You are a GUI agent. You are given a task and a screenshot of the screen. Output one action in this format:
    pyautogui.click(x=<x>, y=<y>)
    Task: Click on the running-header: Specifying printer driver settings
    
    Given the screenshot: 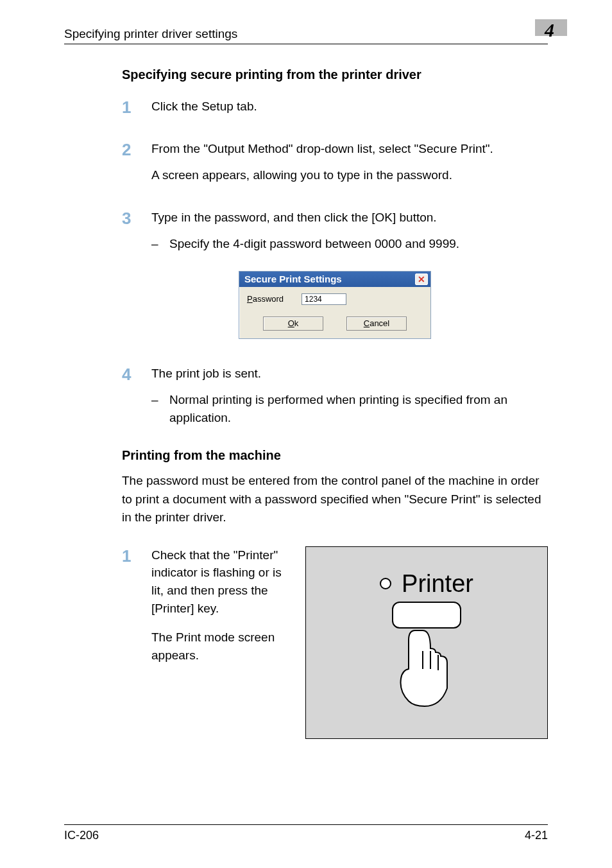 What is the action you would take?
    pyautogui.click(x=151, y=34)
    